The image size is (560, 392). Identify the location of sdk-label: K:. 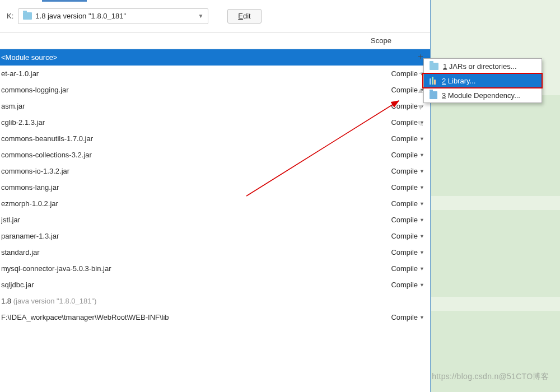
(10, 16).